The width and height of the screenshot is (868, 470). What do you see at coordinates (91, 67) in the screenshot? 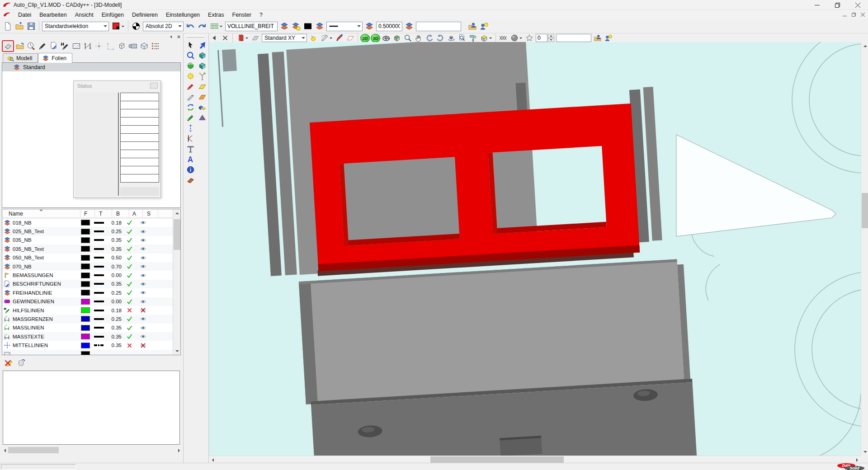
I see `tree-item-standard: Standard` at bounding box center [91, 67].